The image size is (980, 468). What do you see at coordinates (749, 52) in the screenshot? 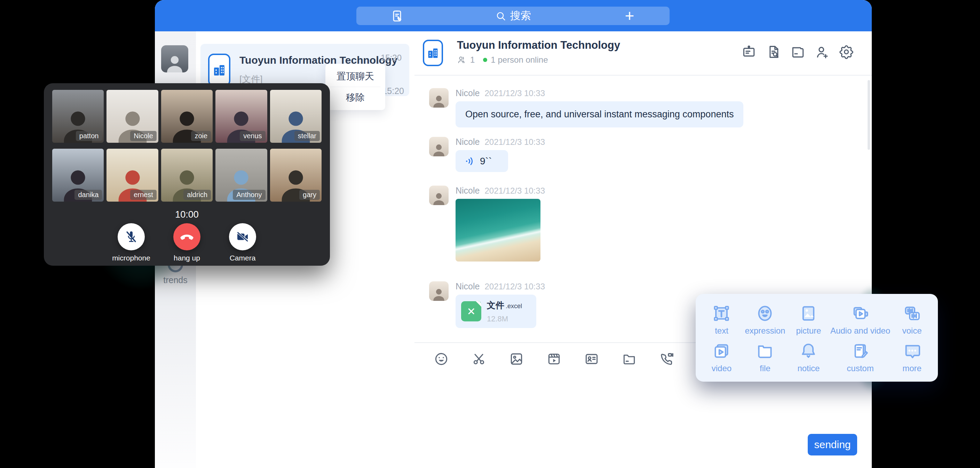
I see `vote-board-icon` at bounding box center [749, 52].